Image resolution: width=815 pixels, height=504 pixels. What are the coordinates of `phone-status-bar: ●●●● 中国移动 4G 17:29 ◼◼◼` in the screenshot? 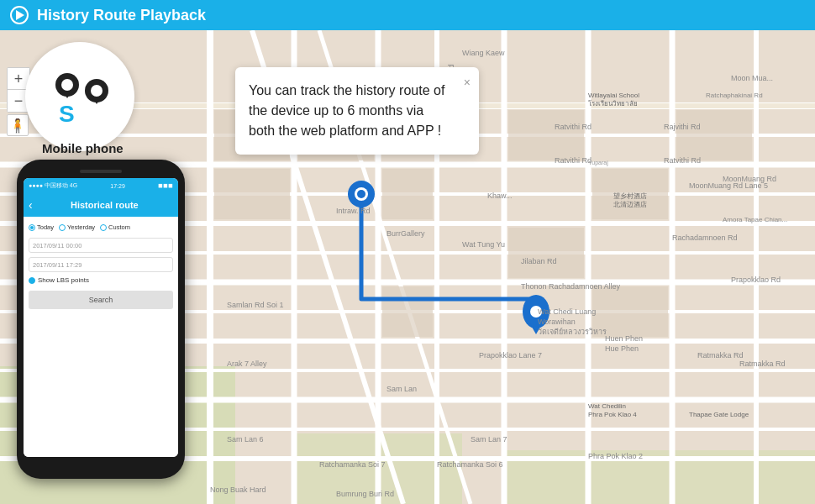 It's located at (101, 186).